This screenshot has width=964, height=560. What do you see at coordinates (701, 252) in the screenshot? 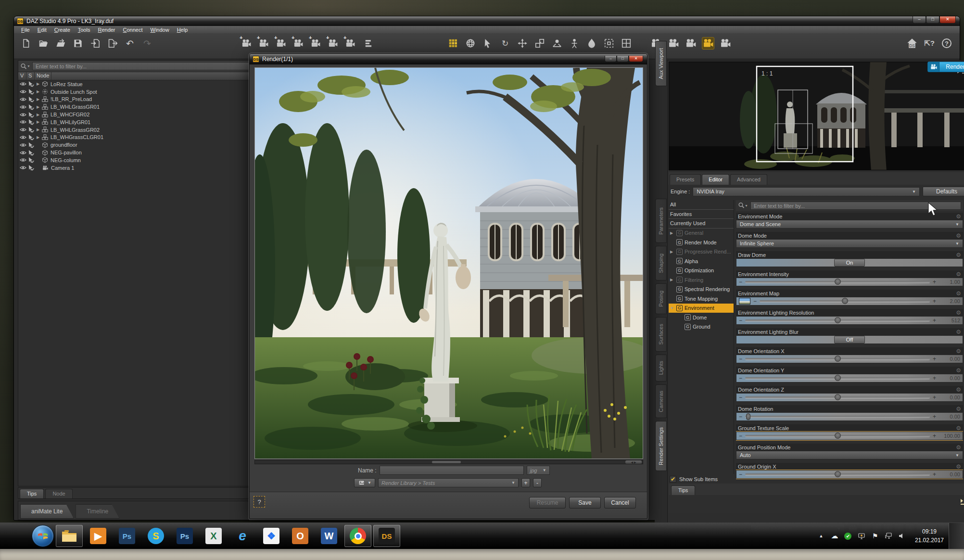
I see `category-progressive-rend-: ▶GProgressive Rend...` at bounding box center [701, 252].